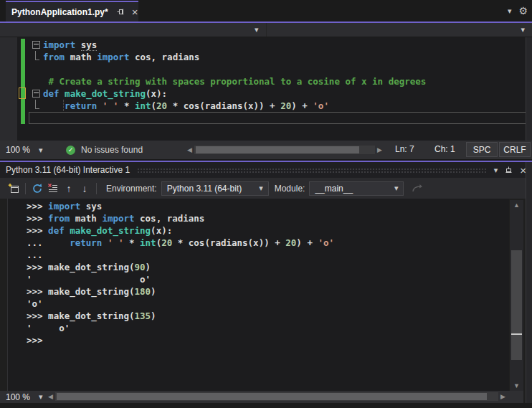  Describe the element at coordinates (334, 189) in the screenshot. I see `module-value: __main__` at that location.